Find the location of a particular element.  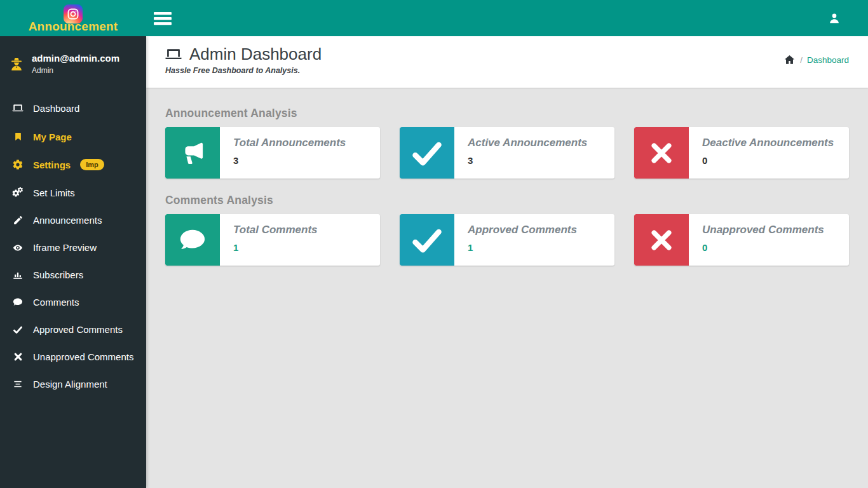

card-title: Deactive Announcements is located at coordinates (768, 143).